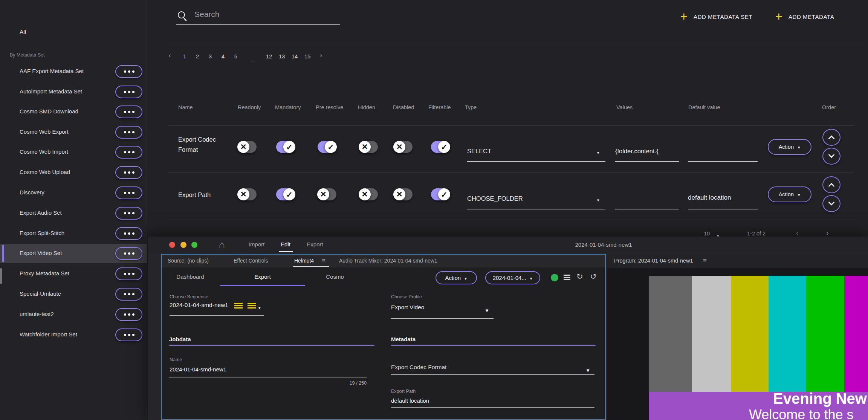 The height and width of the screenshot is (420, 868). What do you see at coordinates (73, 294) in the screenshot?
I see `sidebar-item: Special-Umlaute` at bounding box center [73, 294].